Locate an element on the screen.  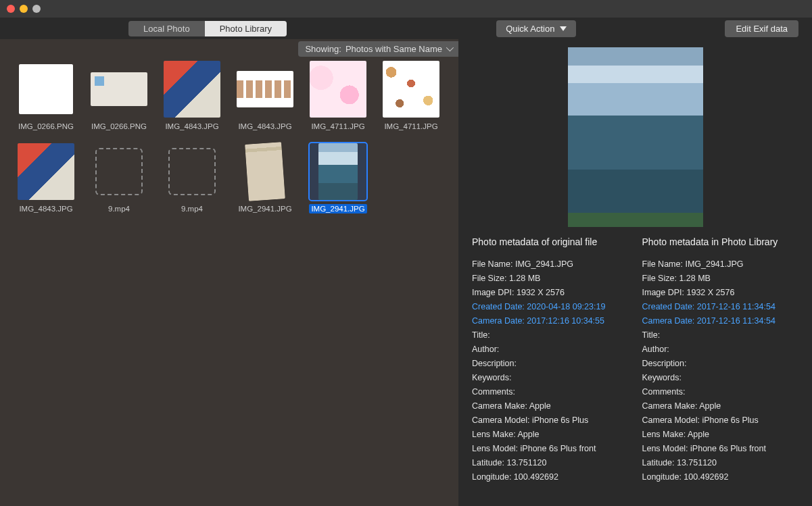
close-icon is located at coordinates (11, 9).